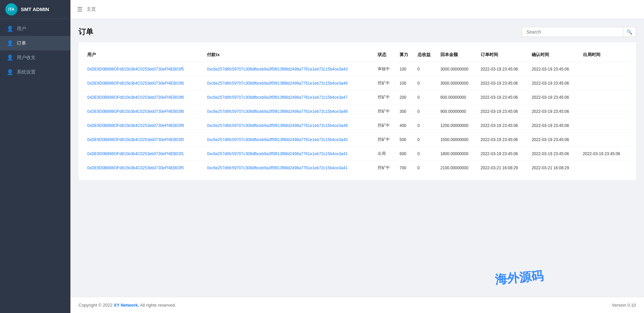 This screenshot has width=644, height=313. I want to click on menu-toggle-icon: ☰, so click(80, 9).